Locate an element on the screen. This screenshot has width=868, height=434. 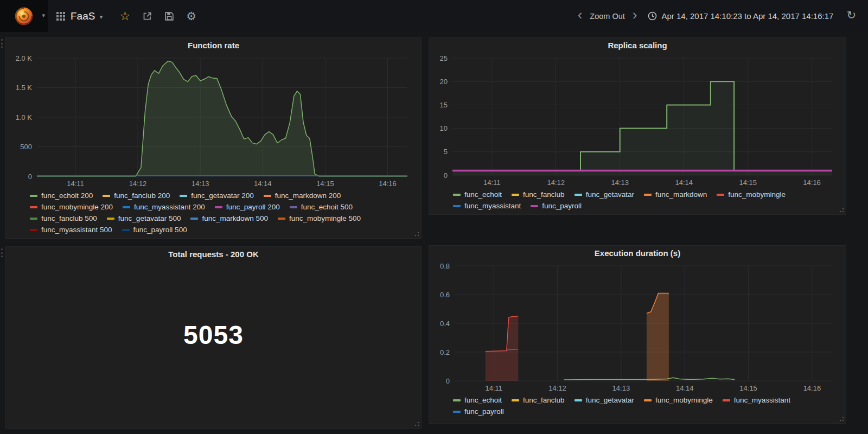
legend-label: func_fanclub 500 is located at coordinates (69, 218).